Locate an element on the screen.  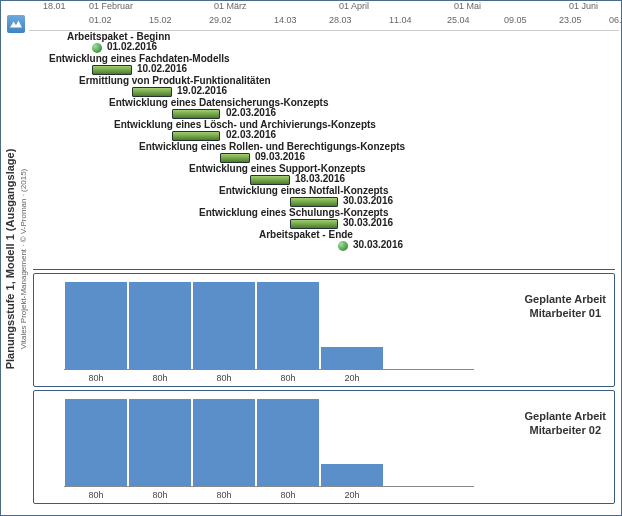
timeline-day-tick: 23.05 is located at coordinates (570, 20).